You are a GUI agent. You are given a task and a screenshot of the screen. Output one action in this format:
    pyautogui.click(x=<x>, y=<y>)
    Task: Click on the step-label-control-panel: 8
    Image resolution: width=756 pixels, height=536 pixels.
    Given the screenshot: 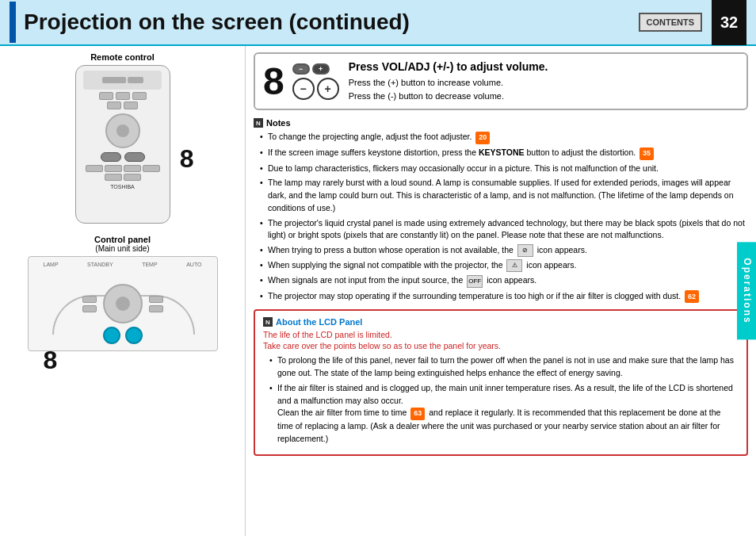 What is the action you would take?
    pyautogui.click(x=51, y=360)
    